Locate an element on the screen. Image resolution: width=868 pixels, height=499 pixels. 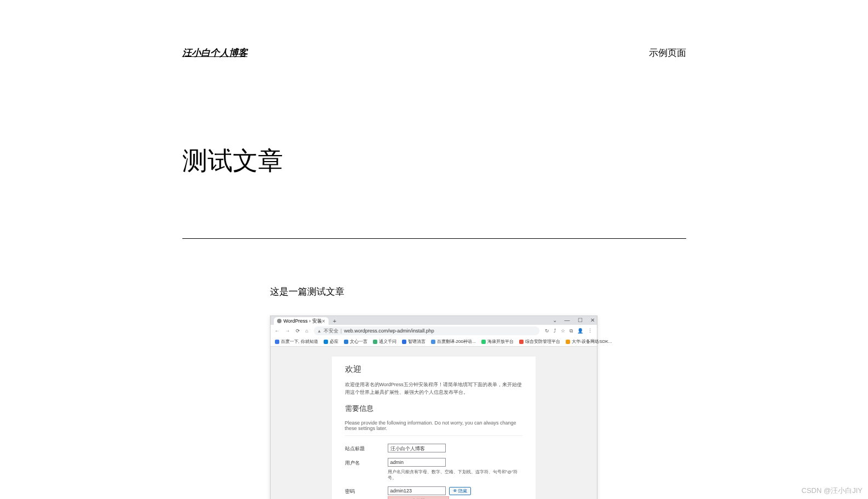
csdn-watermark: CSDN @汪小白JIY is located at coordinates (832, 491).